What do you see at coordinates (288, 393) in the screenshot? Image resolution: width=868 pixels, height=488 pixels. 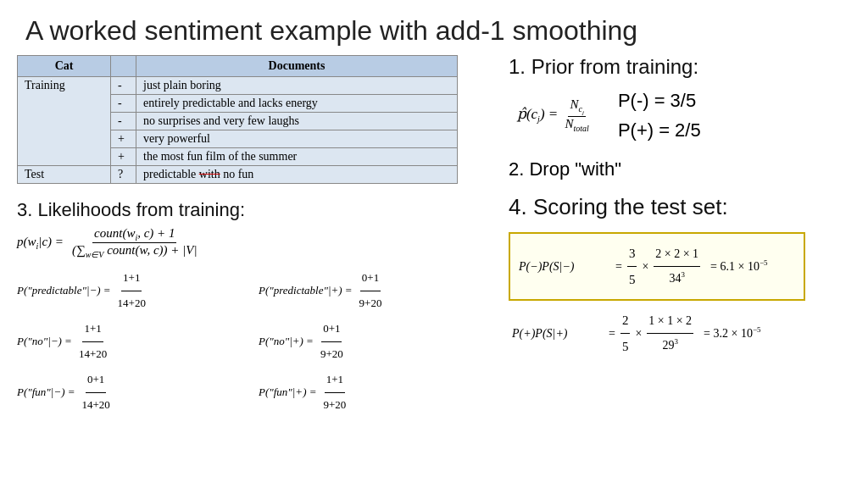 I see `lh-fun-pos-lhs: P("fun"|+) =` at bounding box center [288, 393].